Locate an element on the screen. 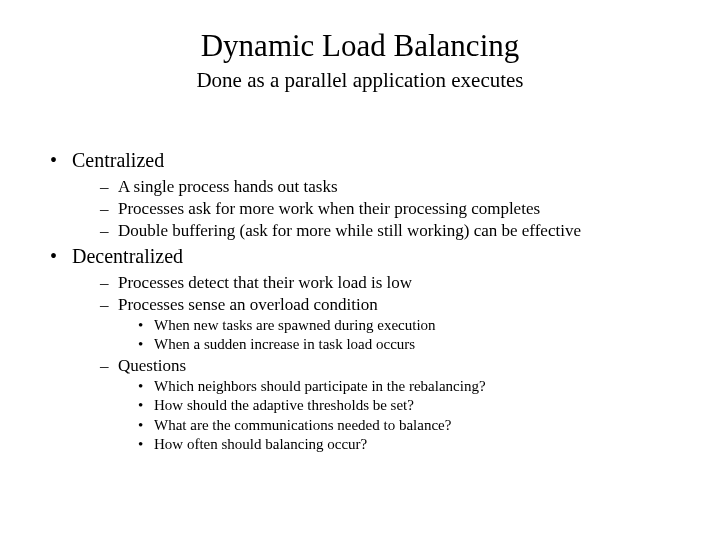  overload-subitem: When new tasks are spawned during execut… is located at coordinates (422, 326).